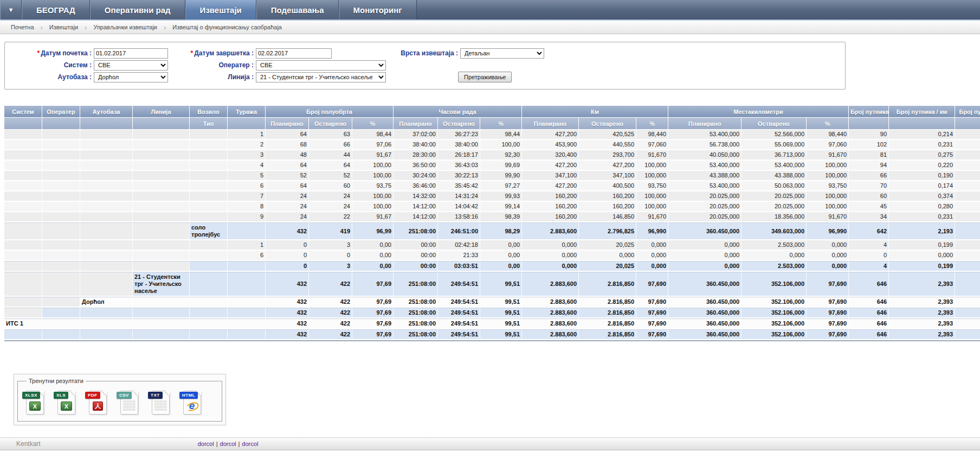  I want to click on date-start-input, so click(131, 53).